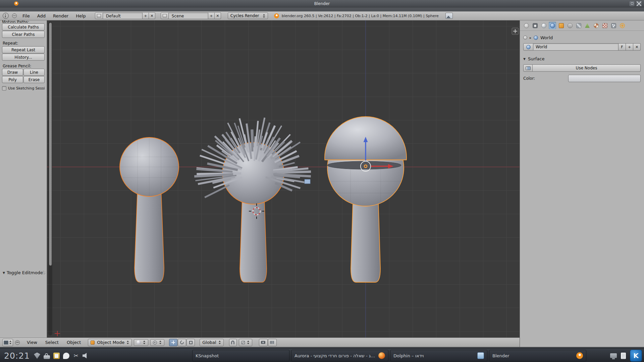 The image size is (644, 362). Describe the element at coordinates (76, 356) in the screenshot. I see `cut-tray-icon` at that location.